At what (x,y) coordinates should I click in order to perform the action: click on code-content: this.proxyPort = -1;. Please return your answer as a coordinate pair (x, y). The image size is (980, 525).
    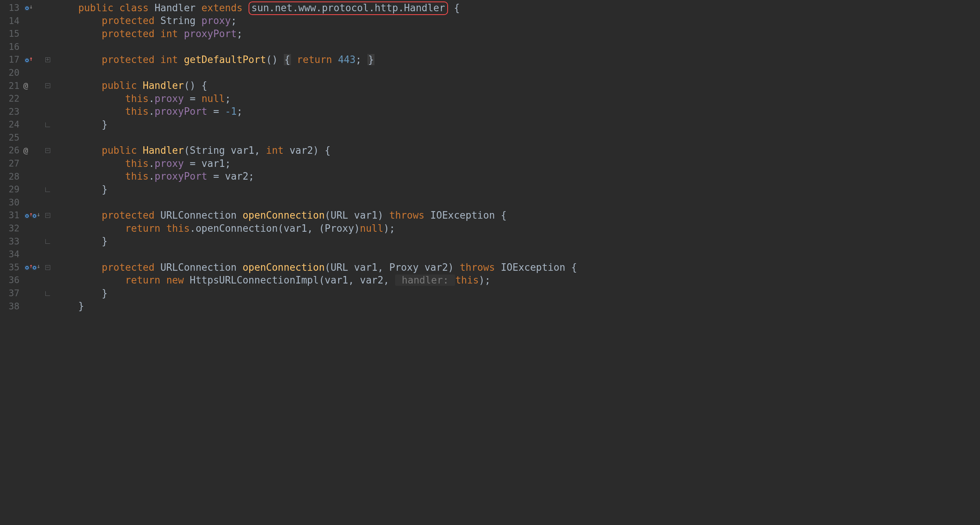
    Looking at the image, I should click on (147, 112).